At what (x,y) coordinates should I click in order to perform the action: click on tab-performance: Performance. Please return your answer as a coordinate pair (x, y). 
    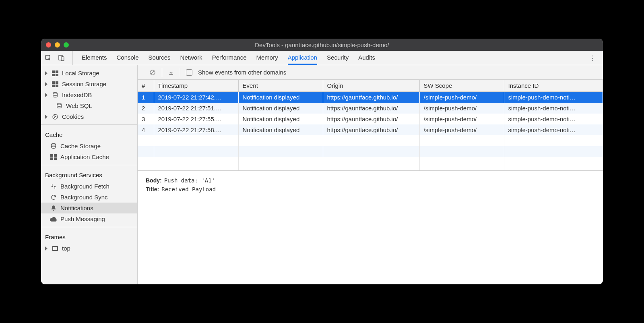
    Looking at the image, I should click on (229, 58).